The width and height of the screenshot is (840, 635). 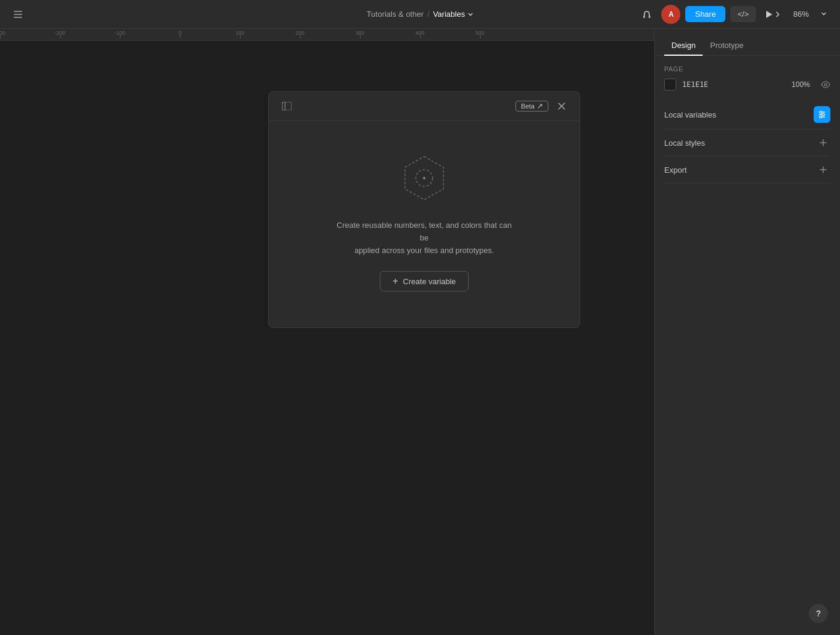 I want to click on topbar-left, so click(x=18, y=14).